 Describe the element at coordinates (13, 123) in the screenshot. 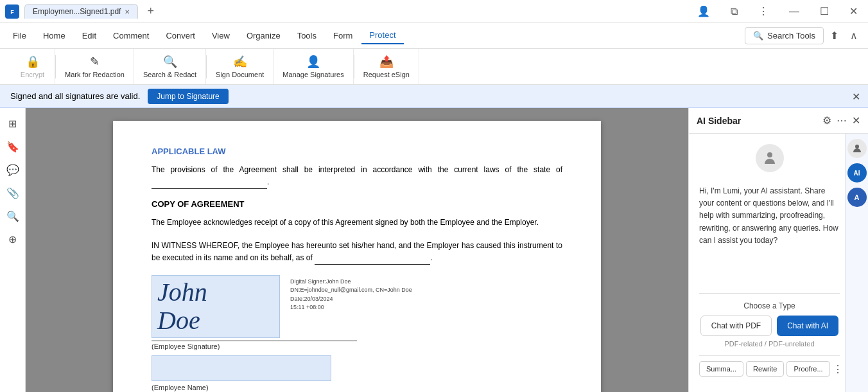

I see `sidebar-pages-icon: ⊞` at that location.